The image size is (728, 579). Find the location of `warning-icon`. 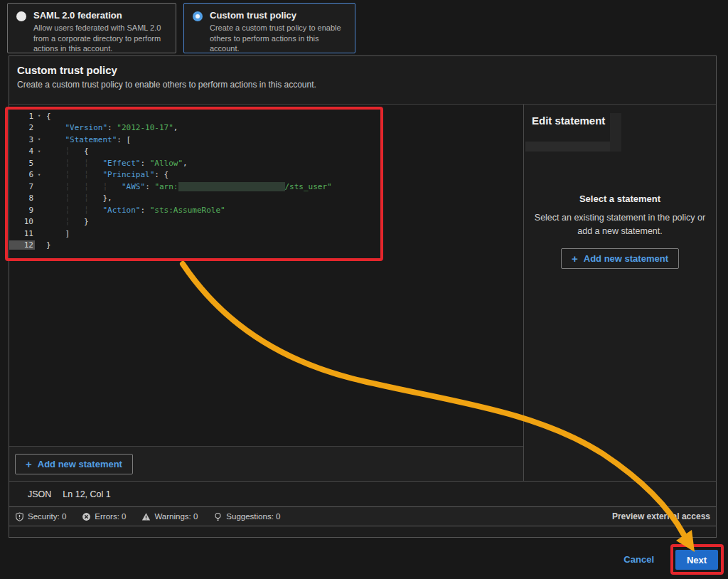

warning-icon is located at coordinates (146, 516).